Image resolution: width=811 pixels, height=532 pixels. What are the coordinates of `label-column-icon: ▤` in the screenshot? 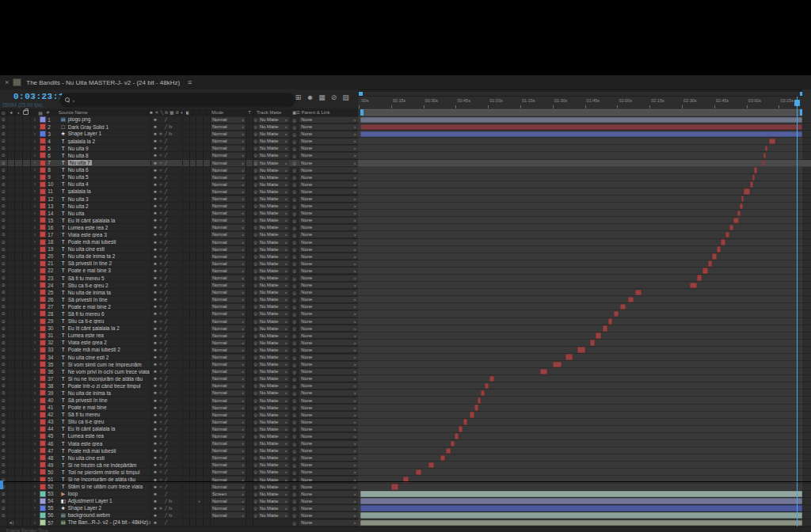 It's located at (41, 112).